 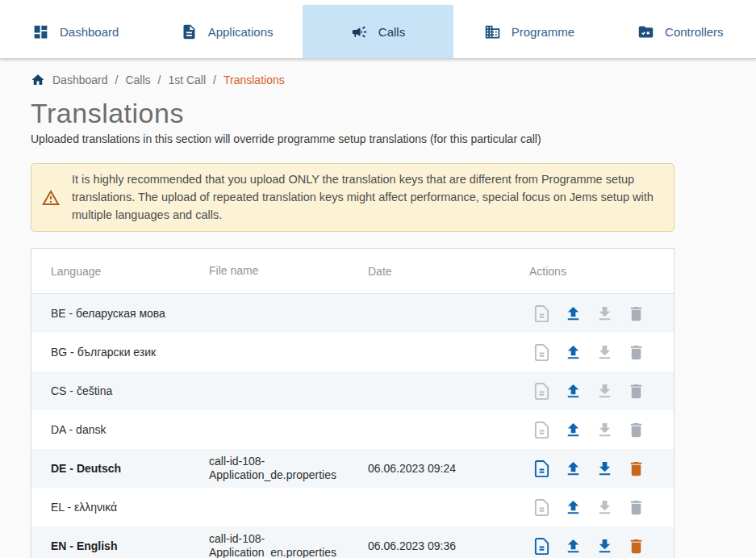 What do you see at coordinates (378, 29) in the screenshot?
I see `top-nav: Dashboard Applications Calls Programme C…` at bounding box center [378, 29].